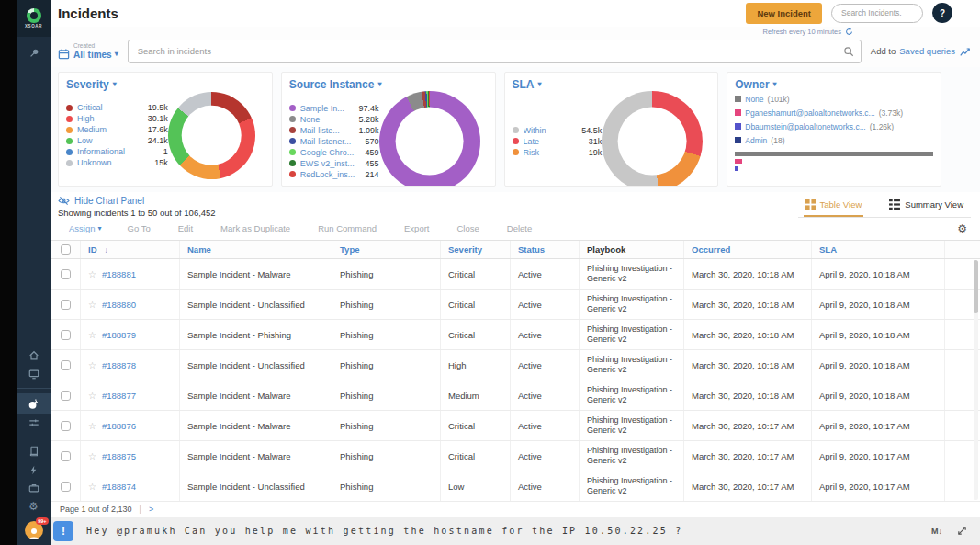 The height and width of the screenshot is (545, 980). I want to click on sidebar-item-incidents, so click(33, 403).